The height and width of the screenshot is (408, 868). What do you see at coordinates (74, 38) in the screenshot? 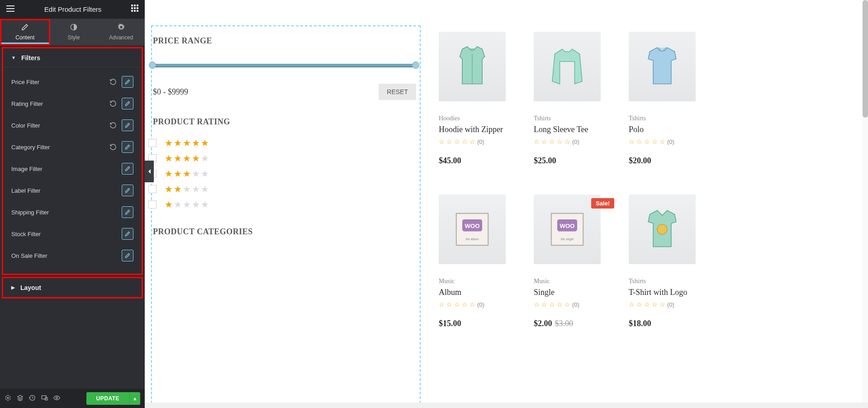
I see `tab-label: Style` at bounding box center [74, 38].